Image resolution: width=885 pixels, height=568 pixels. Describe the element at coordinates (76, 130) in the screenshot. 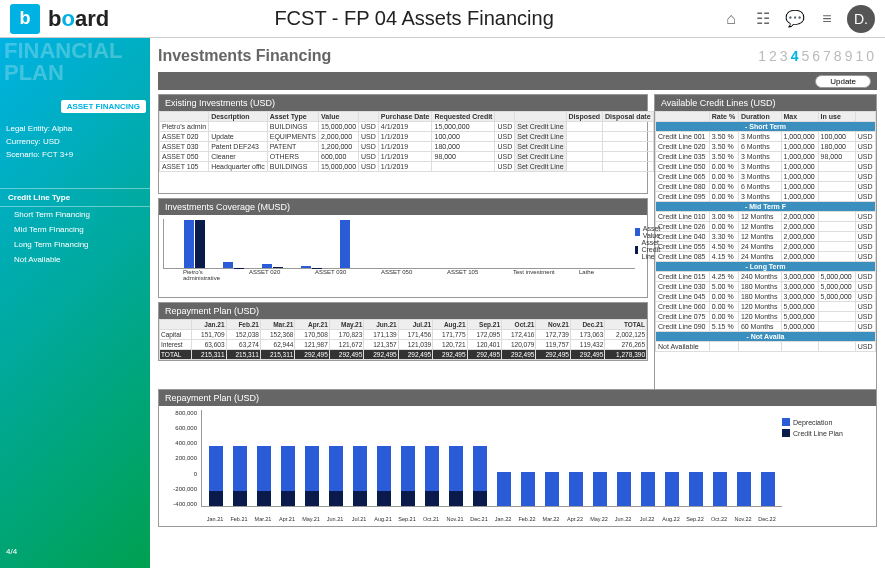

I see `legal-entity: Legal Entity: Alpha` at that location.